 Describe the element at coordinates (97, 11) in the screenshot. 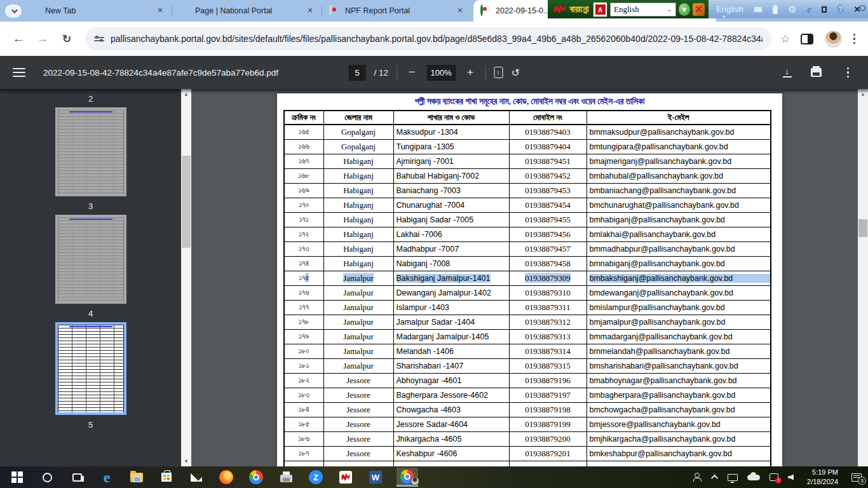

I see `tab-new-tab: New Tab ×` at that location.